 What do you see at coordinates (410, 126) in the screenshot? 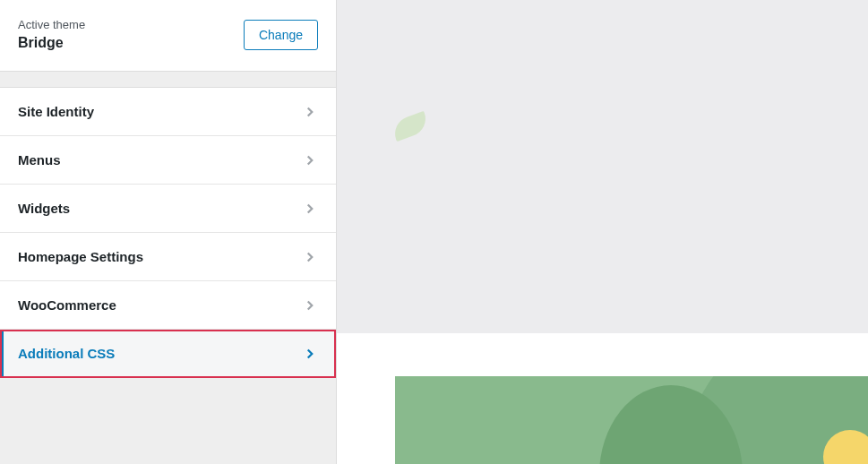
I see `leaf-graphic` at bounding box center [410, 126].